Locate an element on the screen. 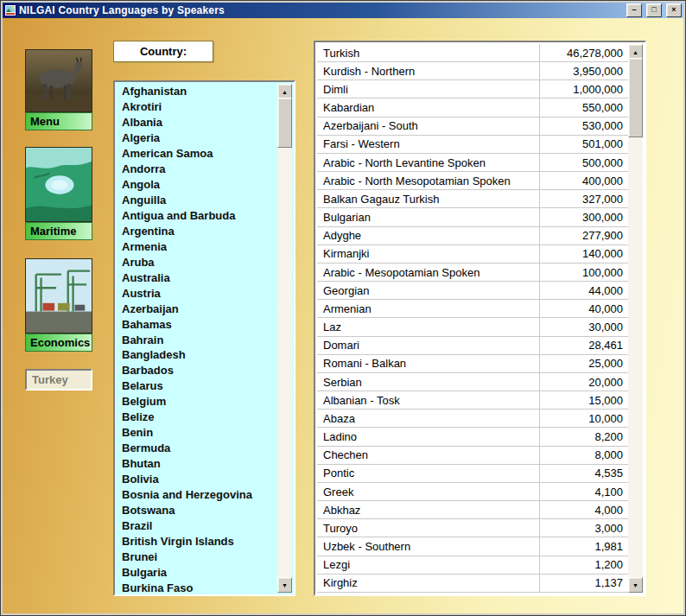 This screenshot has height=616, width=686. country-list-item: Bolivia is located at coordinates (197, 479).